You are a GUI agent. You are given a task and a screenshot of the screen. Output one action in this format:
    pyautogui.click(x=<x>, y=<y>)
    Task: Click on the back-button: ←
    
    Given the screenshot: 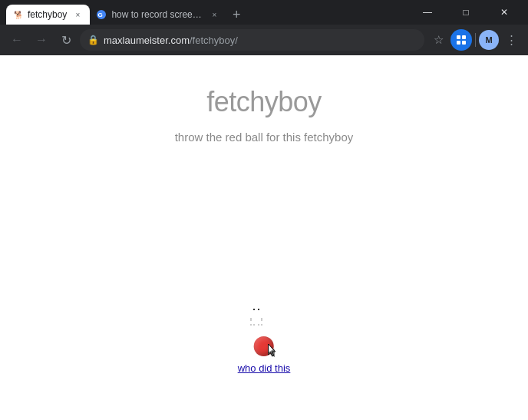 What is the action you would take?
    pyautogui.click(x=17, y=40)
    